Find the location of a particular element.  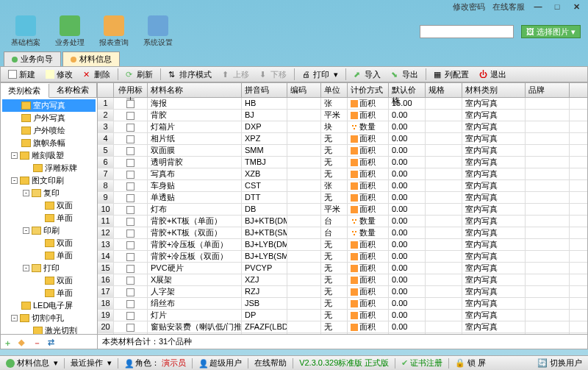

table-row: 16X展架XZJ无面积0.00室内写真 is located at coordinates (343, 280).